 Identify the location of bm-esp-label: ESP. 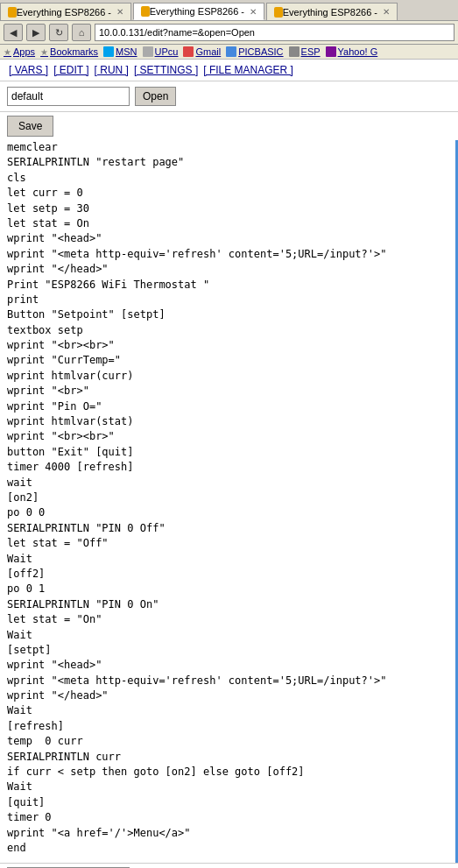
(311, 52).